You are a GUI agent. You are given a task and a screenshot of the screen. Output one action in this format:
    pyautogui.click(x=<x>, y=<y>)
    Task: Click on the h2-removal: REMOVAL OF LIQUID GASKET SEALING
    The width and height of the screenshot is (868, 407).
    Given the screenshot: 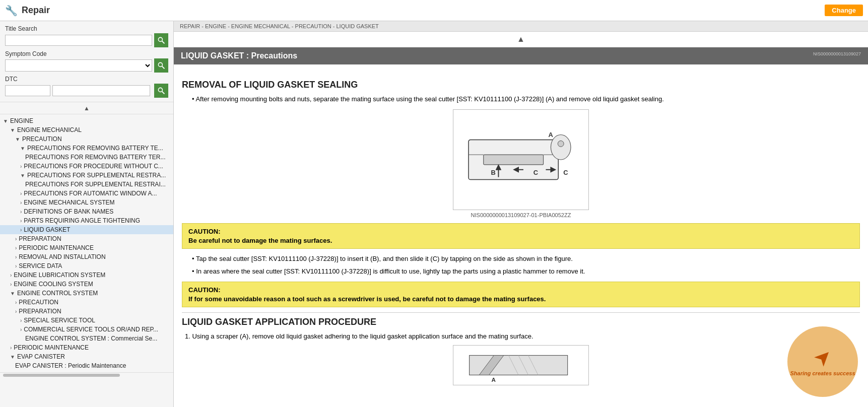 What is the action you would take?
    pyautogui.click(x=521, y=83)
    